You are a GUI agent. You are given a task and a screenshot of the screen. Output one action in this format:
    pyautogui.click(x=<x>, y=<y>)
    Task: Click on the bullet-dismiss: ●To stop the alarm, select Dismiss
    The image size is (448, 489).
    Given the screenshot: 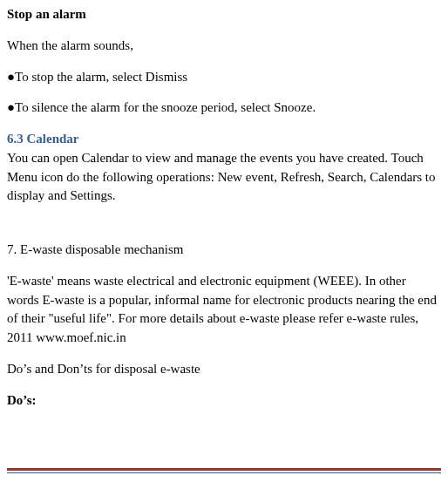 What is the action you would take?
    pyautogui.click(x=224, y=78)
    